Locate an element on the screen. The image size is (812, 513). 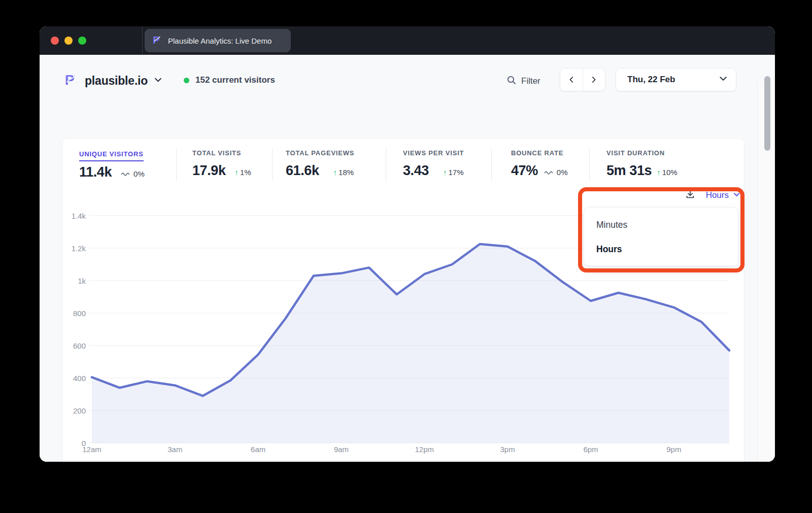
svg-text: 1k is located at coordinates (82, 281).